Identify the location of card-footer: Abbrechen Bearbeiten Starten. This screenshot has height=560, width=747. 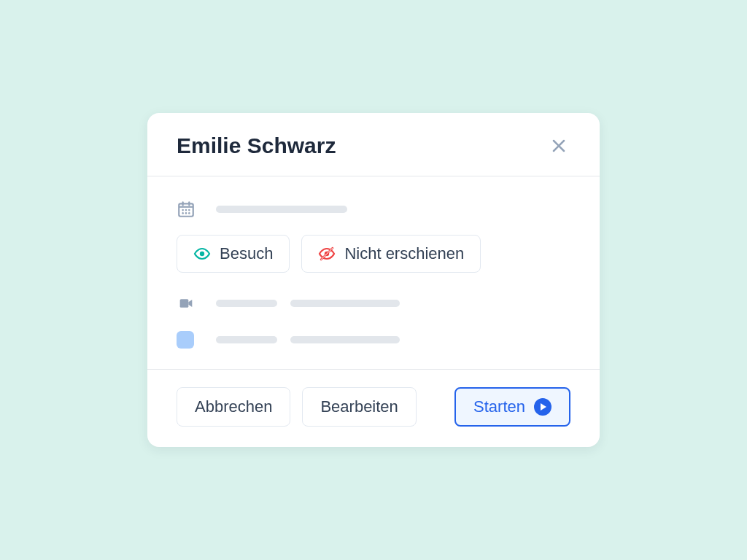
(374, 408).